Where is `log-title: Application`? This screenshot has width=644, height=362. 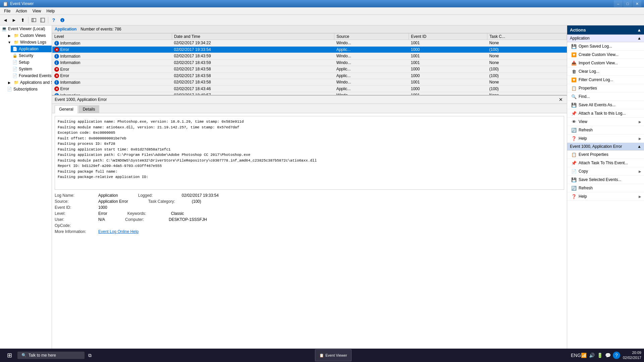 log-title: Application is located at coordinates (66, 29).